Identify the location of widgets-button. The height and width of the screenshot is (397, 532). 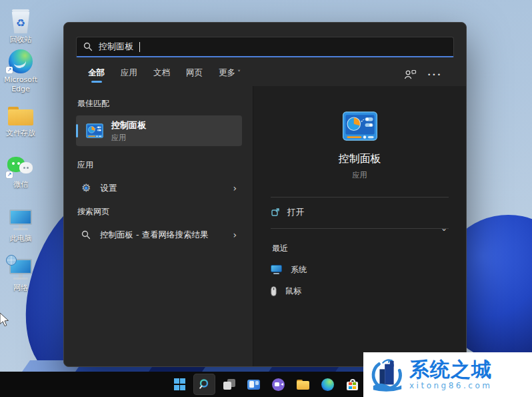
(253, 384).